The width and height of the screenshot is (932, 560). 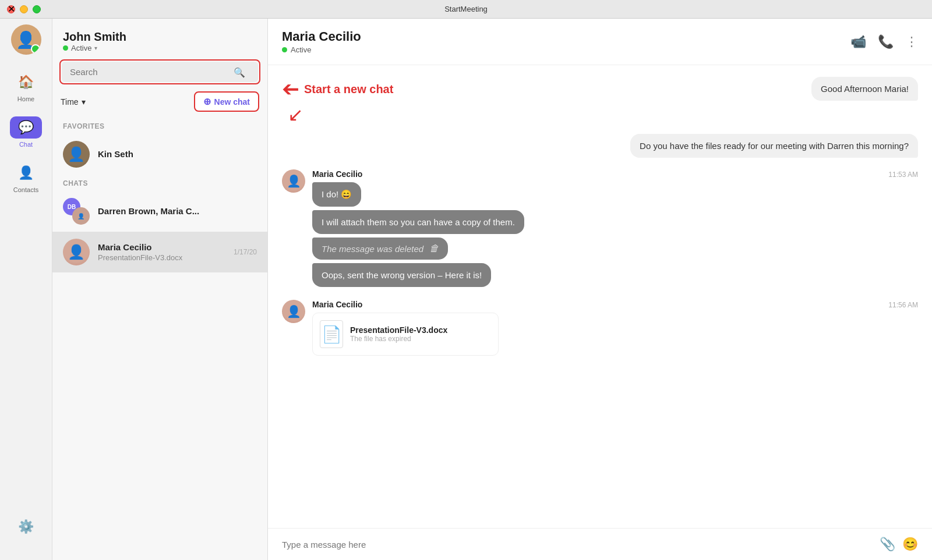 What do you see at coordinates (81, 216) in the screenshot?
I see `group-avatar-2: 👤` at bounding box center [81, 216].